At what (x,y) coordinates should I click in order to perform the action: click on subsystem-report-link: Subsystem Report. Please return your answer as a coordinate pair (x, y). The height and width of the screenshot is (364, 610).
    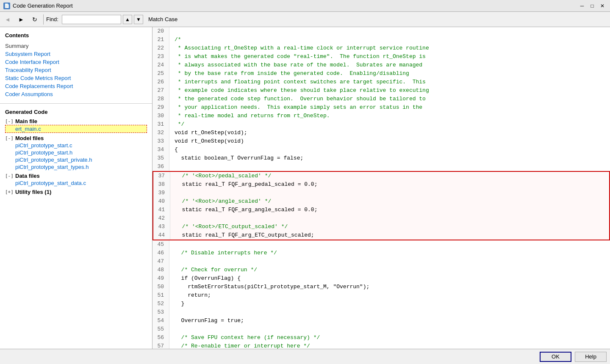
    Looking at the image, I should click on (76, 54).